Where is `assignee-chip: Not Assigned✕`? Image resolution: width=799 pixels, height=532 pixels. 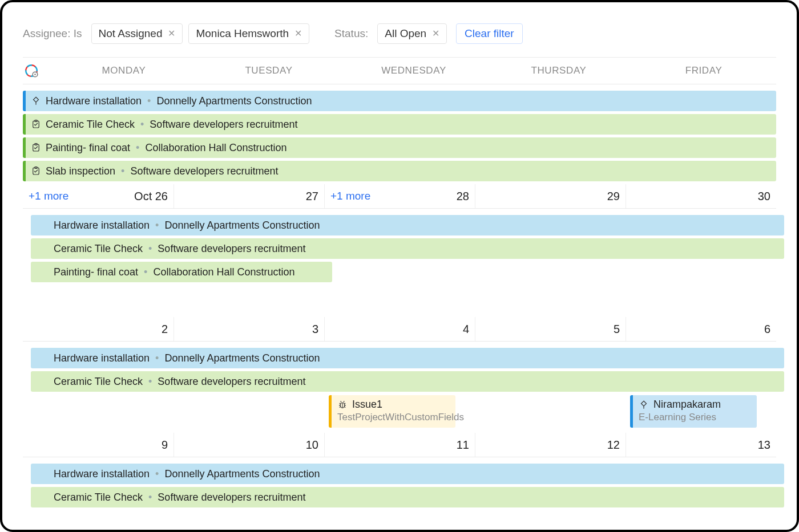 assignee-chip: Not Assigned✕ is located at coordinates (137, 34).